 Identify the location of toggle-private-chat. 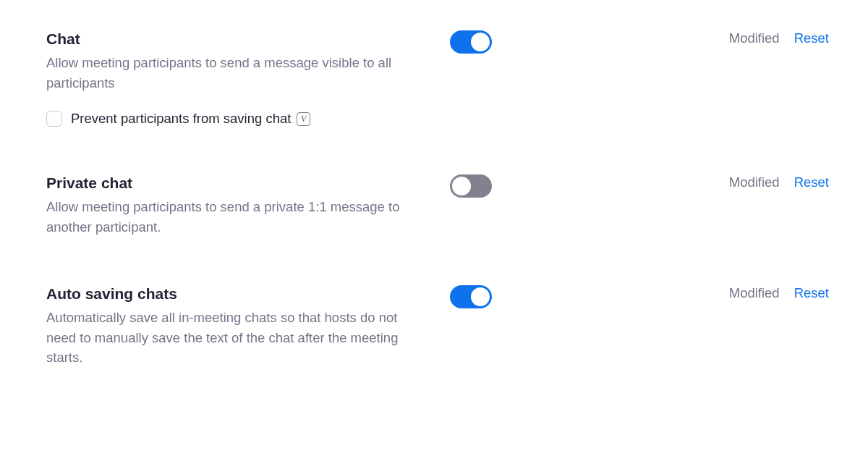
(471, 186).